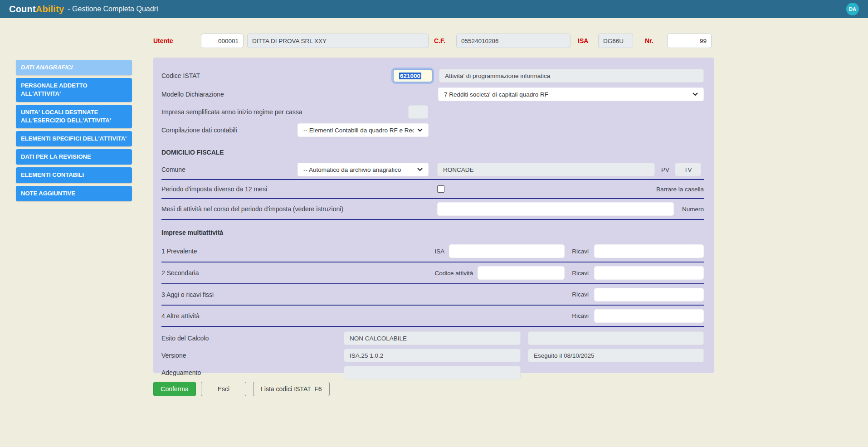 This screenshot has width=868, height=447. What do you see at coordinates (433, 170) in the screenshot?
I see `row-comune: Comune -- Automatico da archivio anagraf…` at bounding box center [433, 170].